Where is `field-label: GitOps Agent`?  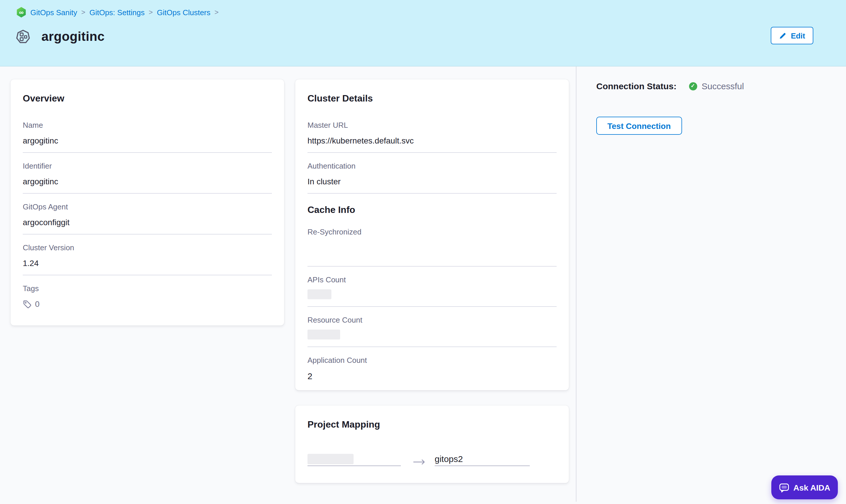 field-label: GitOps Agent is located at coordinates (147, 207).